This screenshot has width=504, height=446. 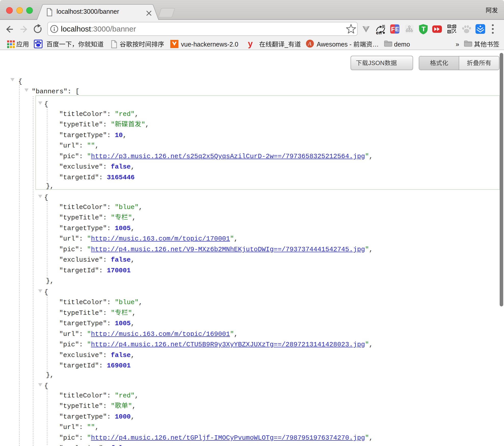 What do you see at coordinates (250, 43) in the screenshot?
I see `svg-text: y` at bounding box center [250, 43].